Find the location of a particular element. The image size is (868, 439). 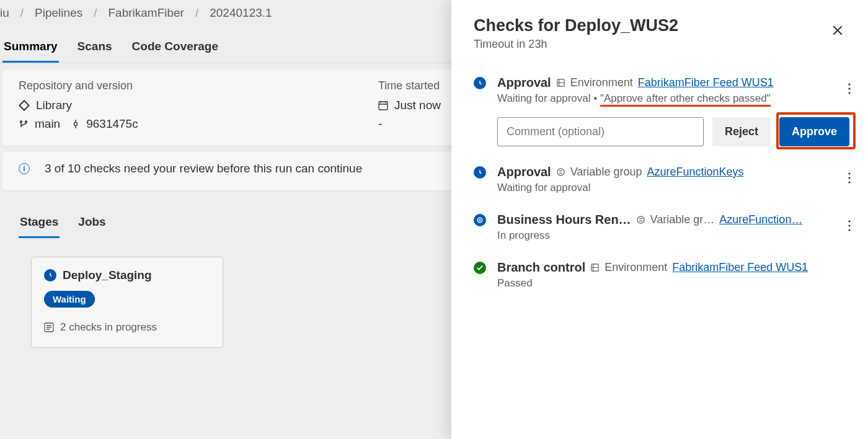

check-status: Waiting for approval is located at coordinates (544, 188).